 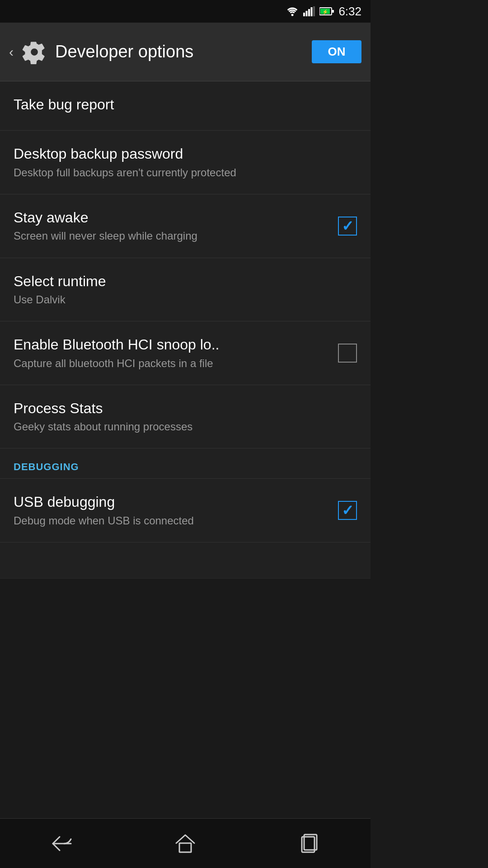 I want to click on header: ‹ Developer options ON, so click(x=185, y=52).